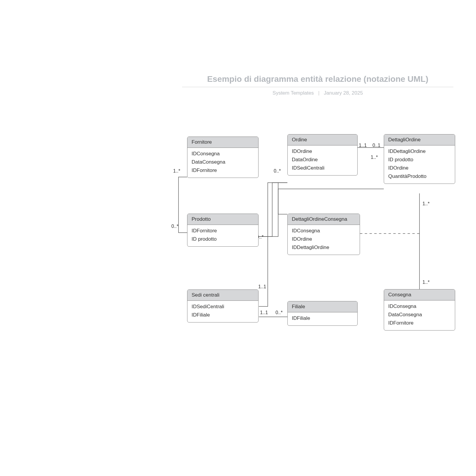 The image size is (476, 476). I want to click on mult-ordine-in: 0..*, so click(277, 171).